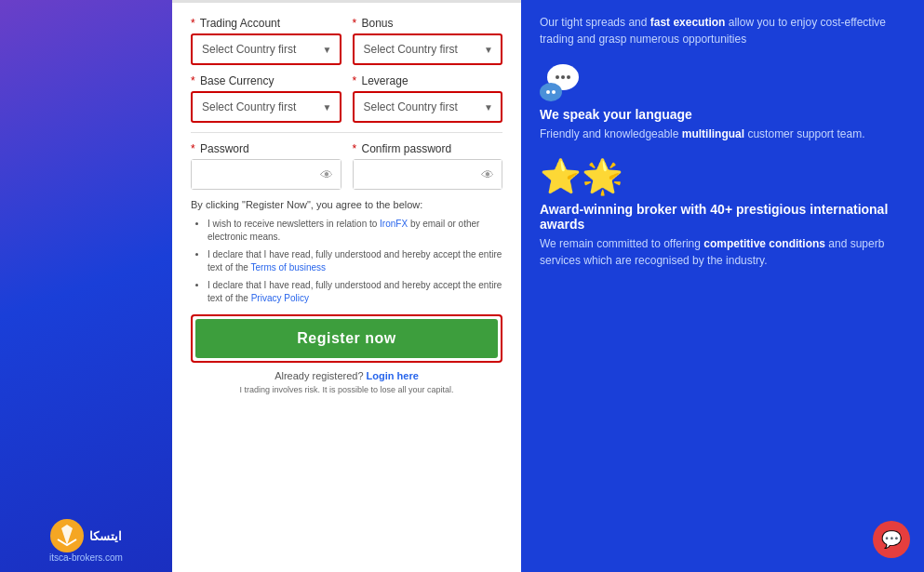  I want to click on consent-intro-text: By clicking "Register Now", you agree to…, so click(346, 205).